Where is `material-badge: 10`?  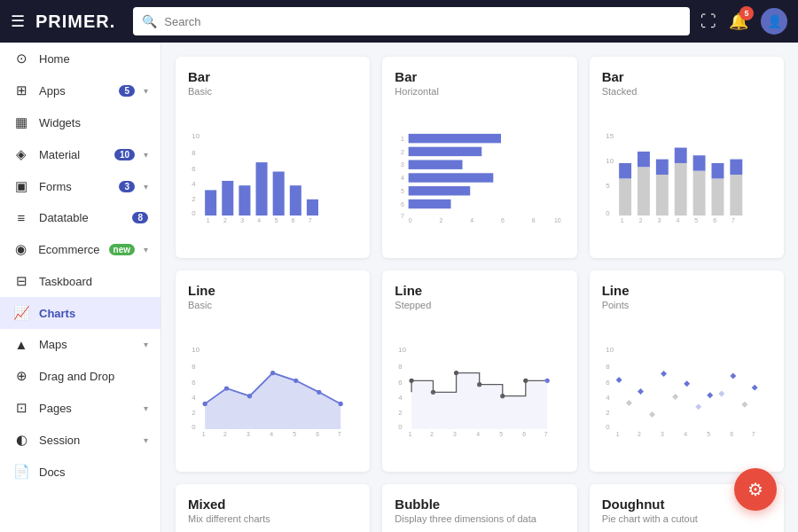 material-badge: 10 is located at coordinates (124, 154).